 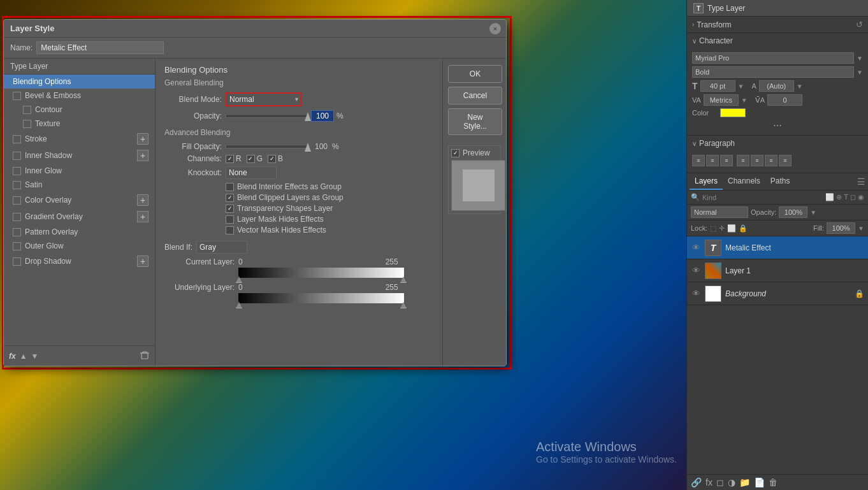 What do you see at coordinates (773, 72) in the screenshot?
I see `font-style-select: Bold` at bounding box center [773, 72].